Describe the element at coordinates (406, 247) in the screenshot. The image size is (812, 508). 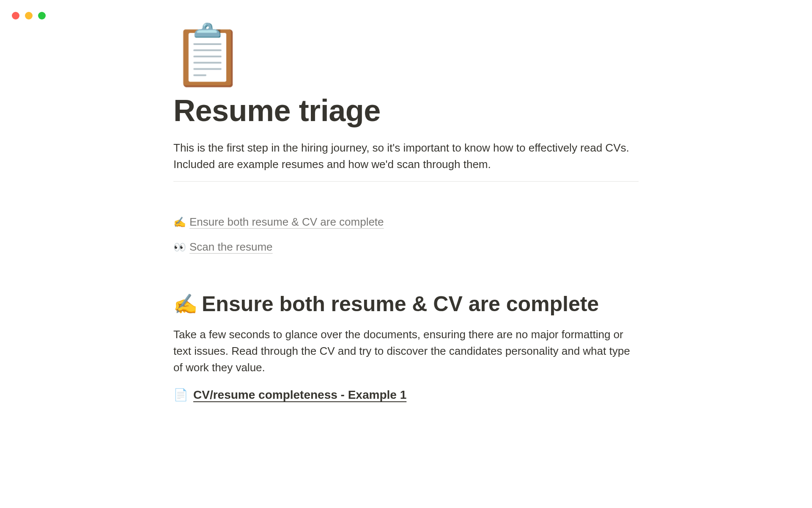
I see `toc-item-scan-resume: 👀 Scan the resume` at that location.